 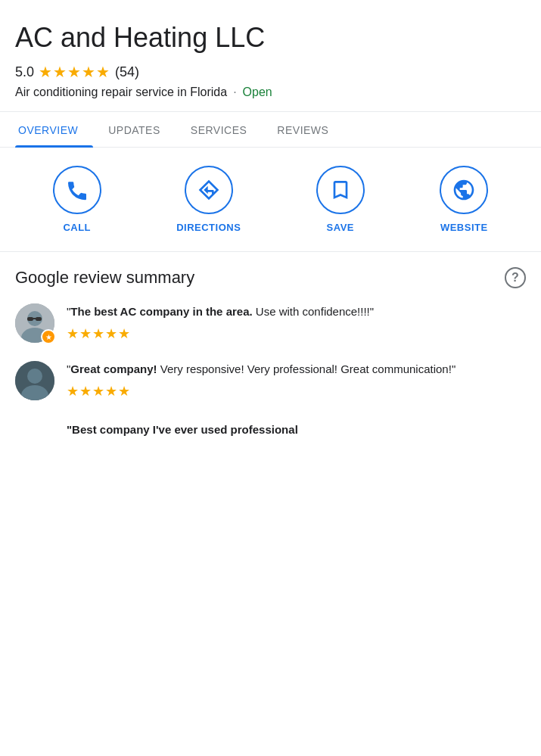 I want to click on save-circle, so click(x=340, y=190).